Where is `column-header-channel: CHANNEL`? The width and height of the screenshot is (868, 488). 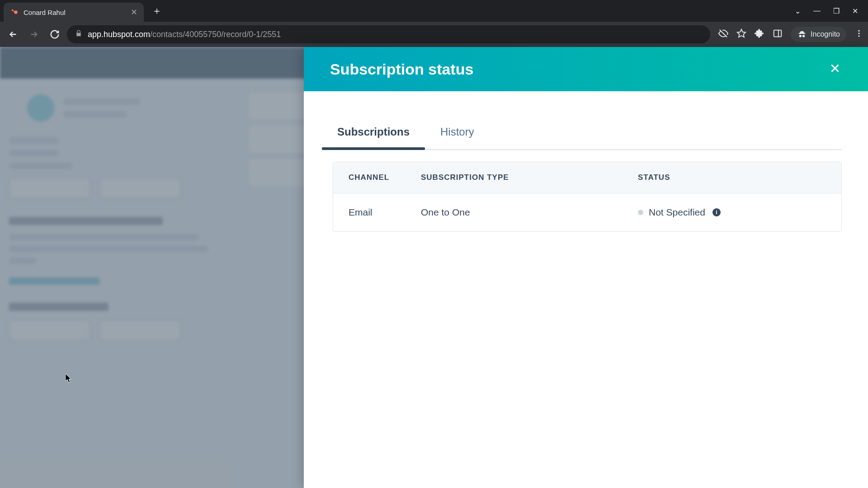
column-header-channel: CHANNEL is located at coordinates (385, 178).